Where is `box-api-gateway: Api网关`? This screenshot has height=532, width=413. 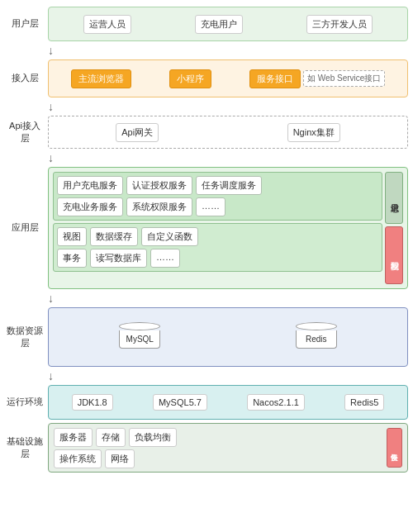
box-api-gateway: Api网关 is located at coordinates (137, 132).